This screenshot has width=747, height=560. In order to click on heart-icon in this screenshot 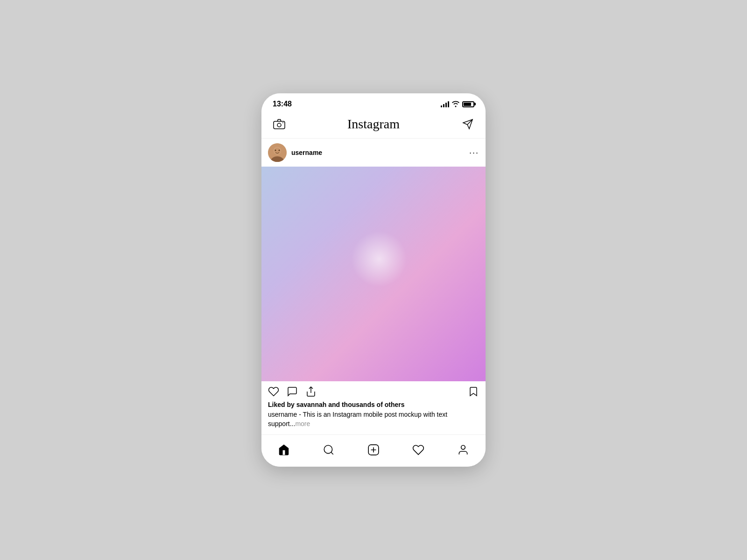, I will do `click(274, 392)`.